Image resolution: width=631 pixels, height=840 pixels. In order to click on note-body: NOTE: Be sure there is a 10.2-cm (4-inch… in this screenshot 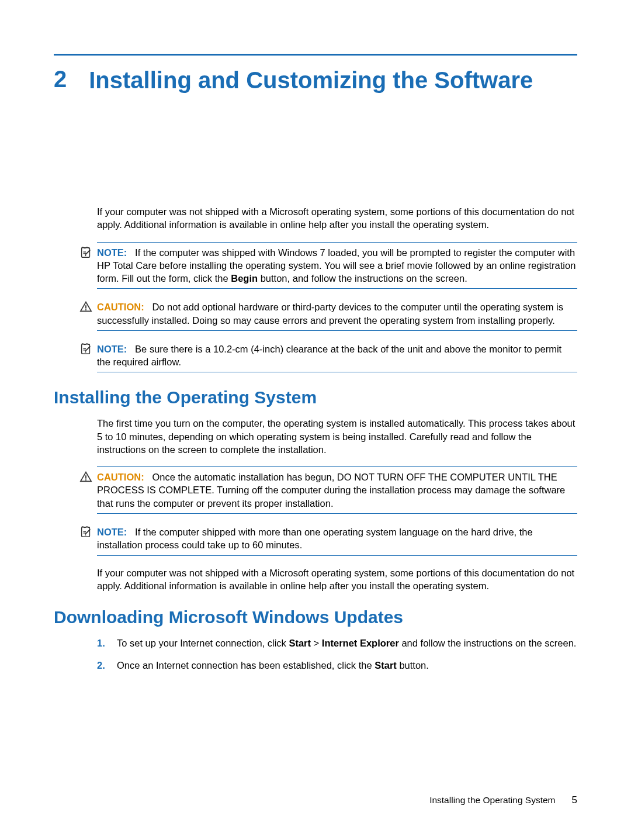, I will do `click(337, 355)`.